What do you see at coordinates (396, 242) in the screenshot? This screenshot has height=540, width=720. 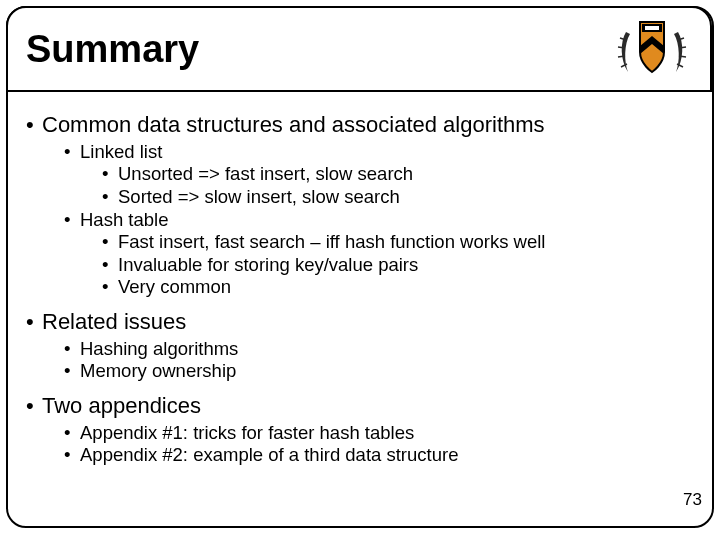 I see `bullet-level-3: • Fast insert, fast search – iff hash fu…` at bounding box center [396, 242].